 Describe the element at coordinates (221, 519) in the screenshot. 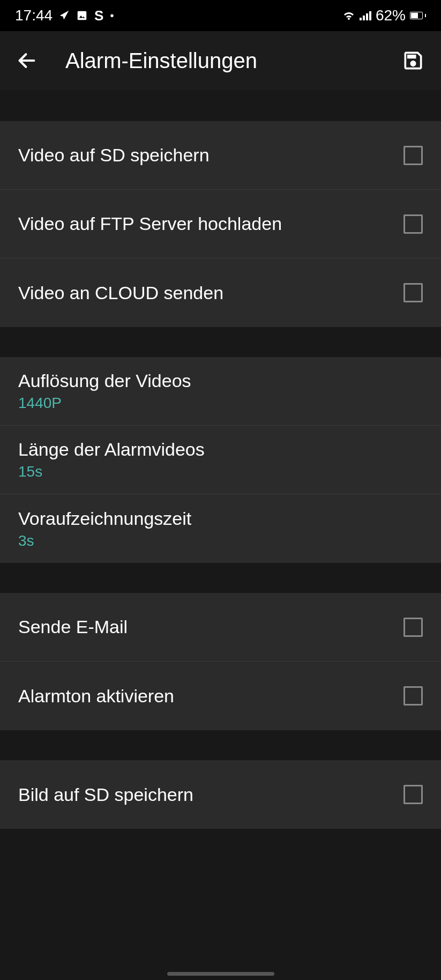

I see `item-label: Voraufzeichnungszeit` at that location.